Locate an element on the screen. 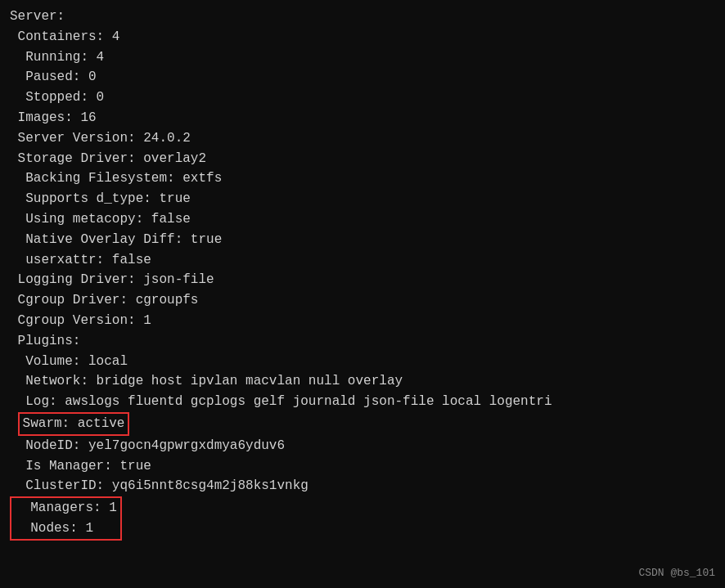 The width and height of the screenshot is (725, 588). terminal-line-network: Network: bridge host ipvlan macvlan null… is located at coordinates (362, 381).